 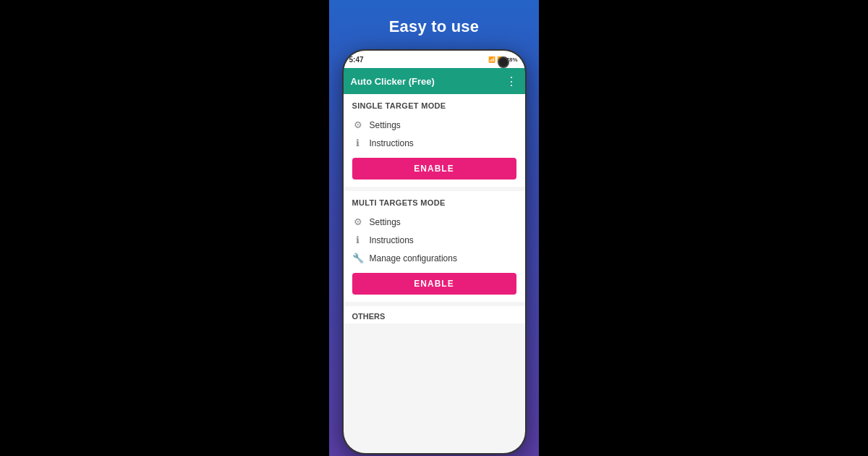 What do you see at coordinates (434, 240) in the screenshot?
I see `multi-instructions-item: ℹ Instructions` at bounding box center [434, 240].